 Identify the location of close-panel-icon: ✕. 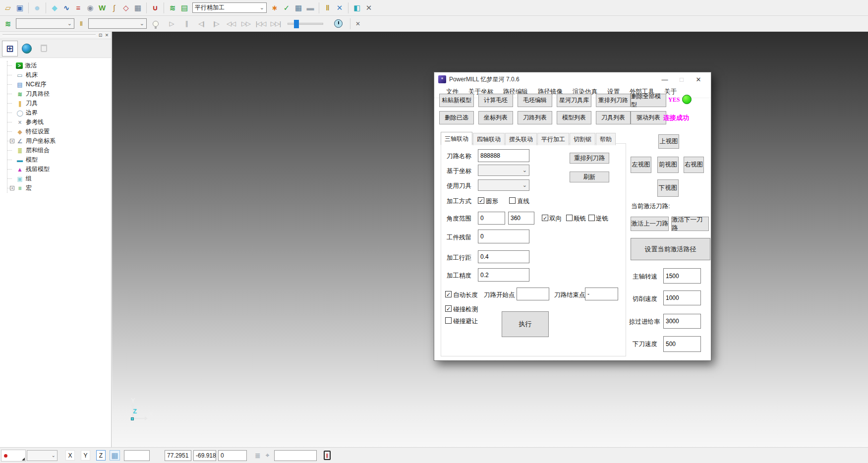
(107, 35).